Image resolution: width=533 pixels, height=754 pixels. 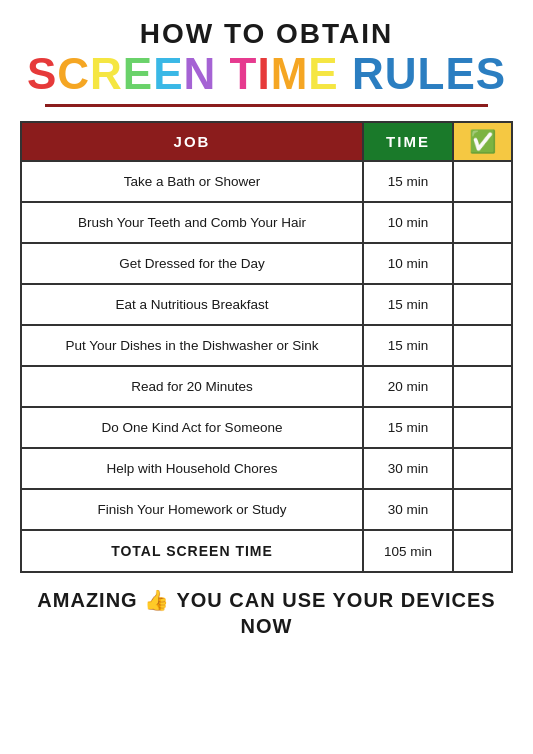 I want to click on table-row: Get Dressed for the Day 10 min, so click(x=266, y=262).